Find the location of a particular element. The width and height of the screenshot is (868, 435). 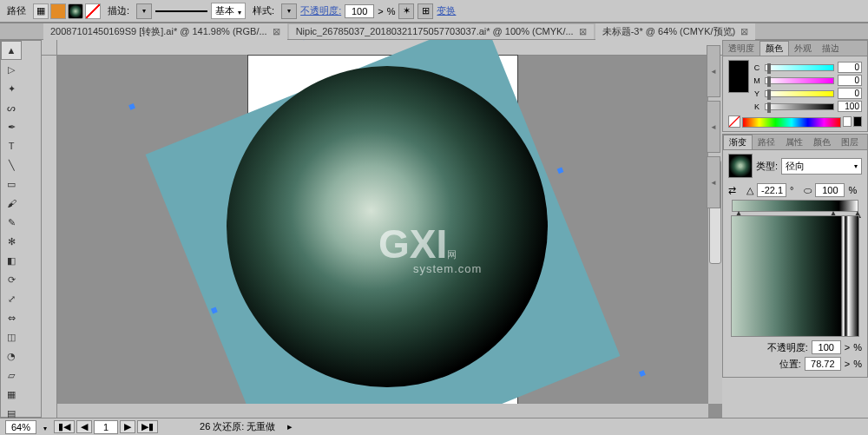

first-artboard-button: ▮◀ is located at coordinates (64, 427).